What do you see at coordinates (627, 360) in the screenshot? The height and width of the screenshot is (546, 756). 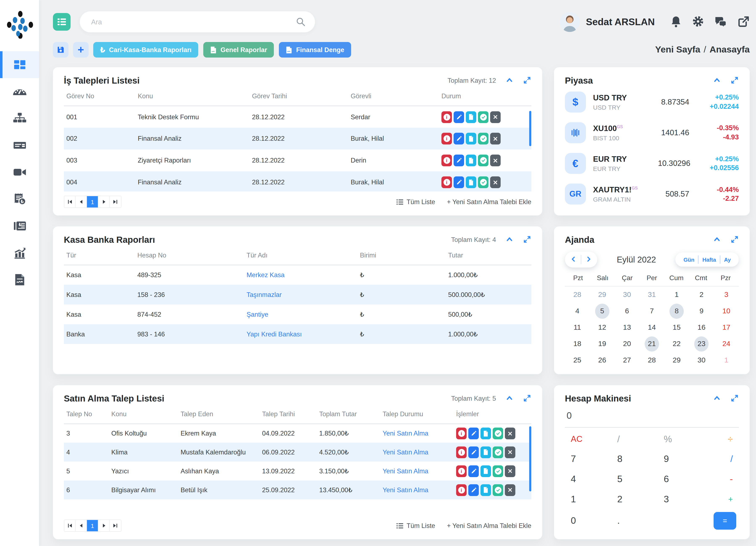 I see `calendar-day: 27` at bounding box center [627, 360].